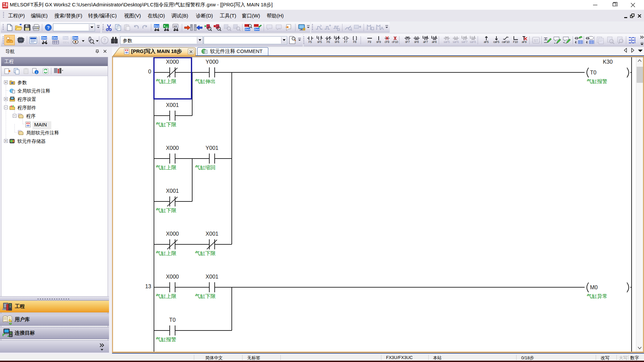  I want to click on svg-text: Y000, so click(212, 62).